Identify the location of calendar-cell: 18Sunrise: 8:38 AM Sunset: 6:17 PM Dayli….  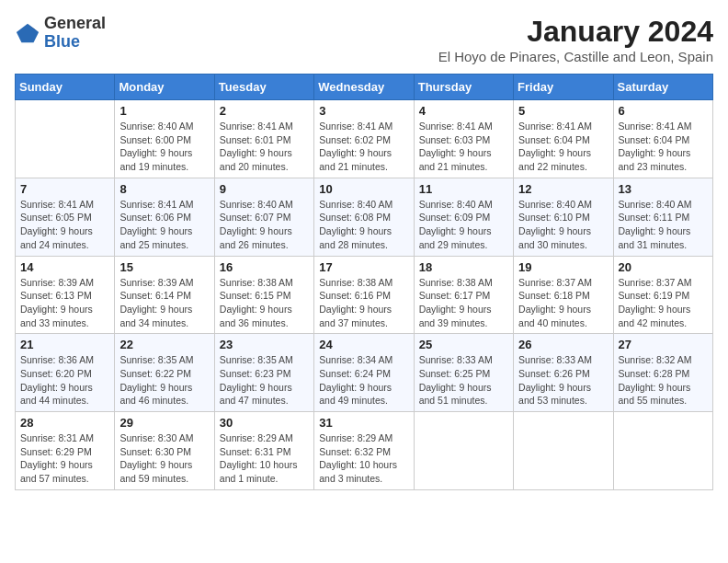
(463, 294).